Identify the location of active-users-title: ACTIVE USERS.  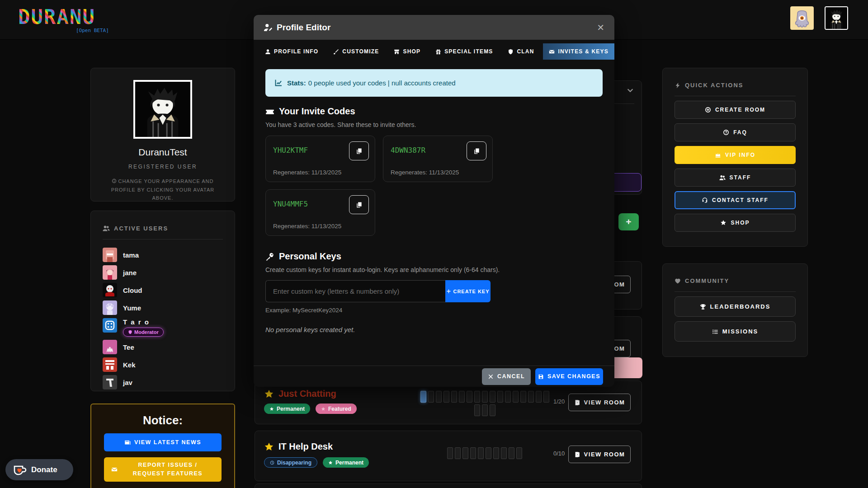
(141, 229).